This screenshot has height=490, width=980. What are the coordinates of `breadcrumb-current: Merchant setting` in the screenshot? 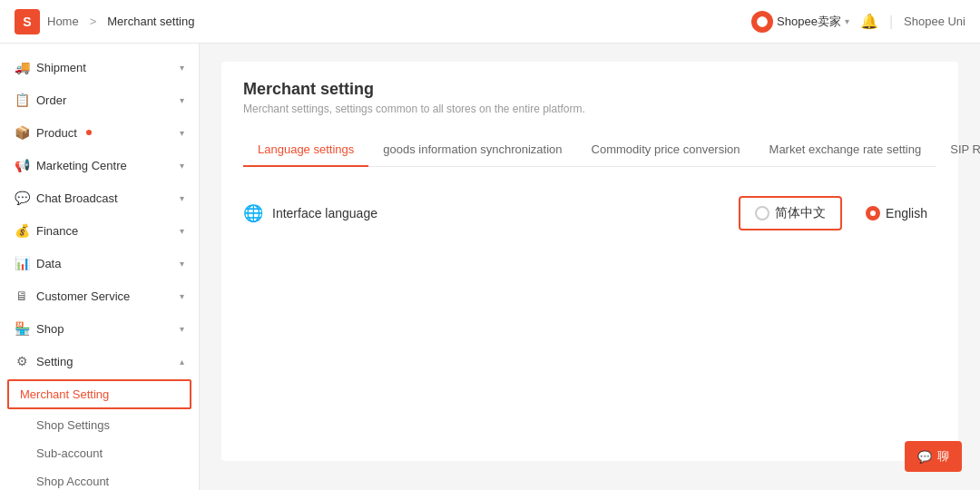 It's located at (151, 22).